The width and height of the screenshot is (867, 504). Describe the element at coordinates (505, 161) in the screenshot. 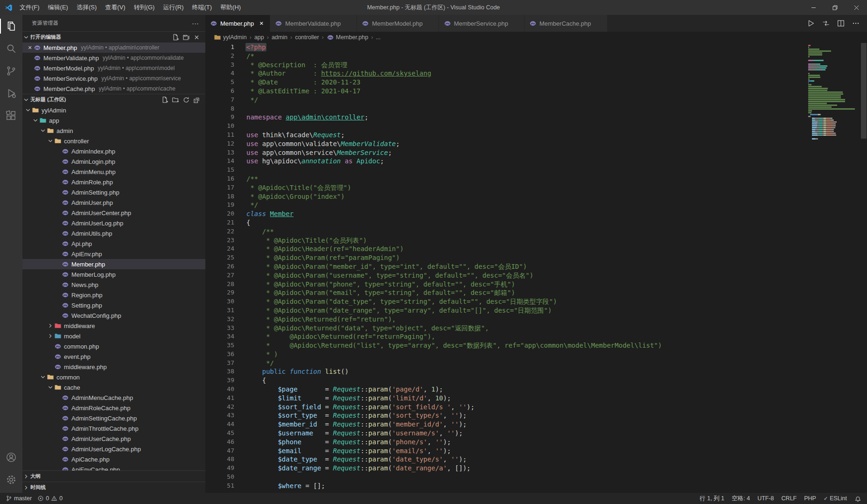

I see `code-line: 14use hg\apidoc\annotation as Apidoc;` at that location.